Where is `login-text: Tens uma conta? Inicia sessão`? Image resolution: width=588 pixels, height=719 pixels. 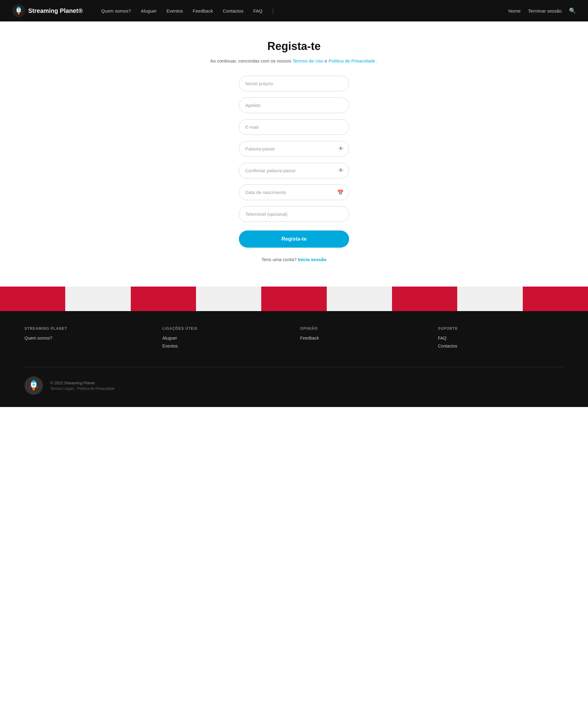 login-text: Tens uma conta? Inicia sessão is located at coordinates (294, 260).